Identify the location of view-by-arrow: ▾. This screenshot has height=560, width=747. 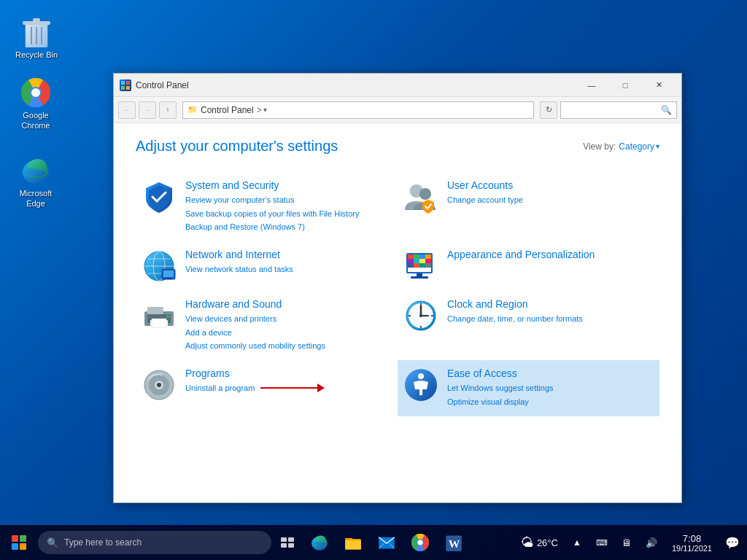
(658, 146).